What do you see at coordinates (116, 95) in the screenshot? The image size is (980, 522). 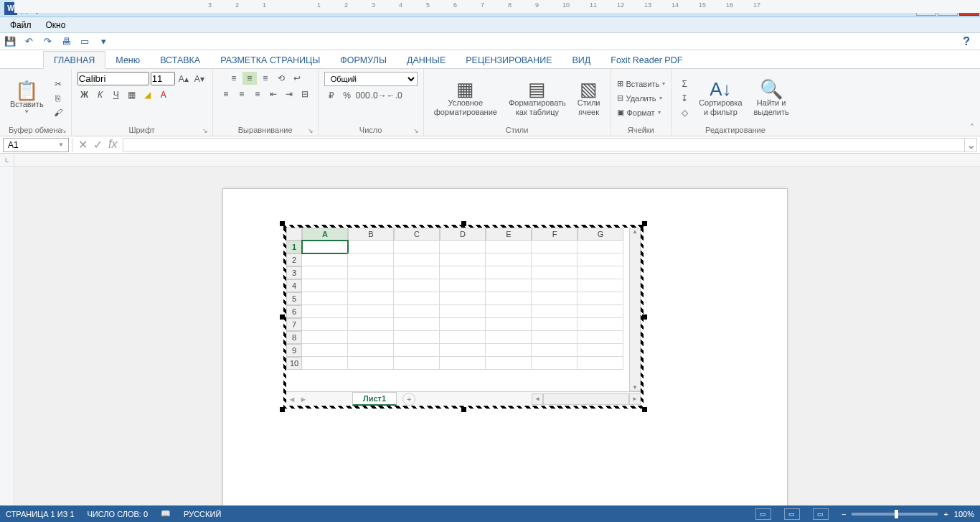 I see `underline-button: Ч` at bounding box center [116, 95].